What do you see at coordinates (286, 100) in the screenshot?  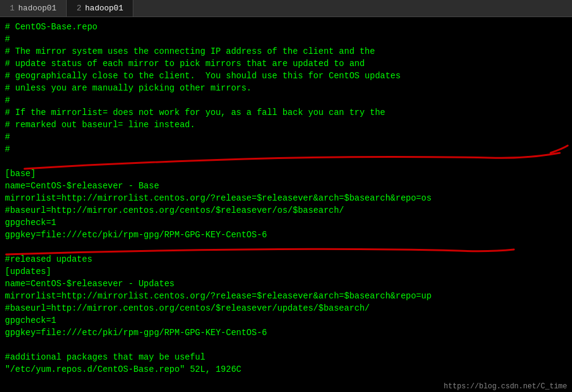 I see `code-line-7: #` at bounding box center [286, 100].